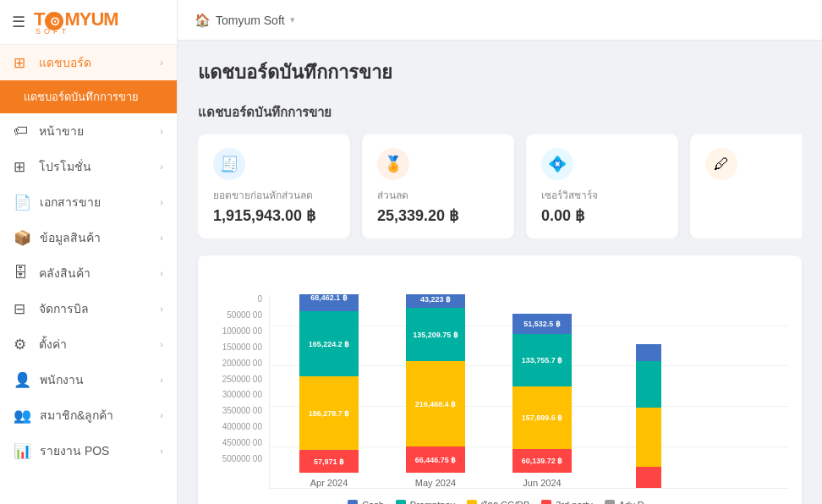 The width and height of the screenshot is (822, 504). What do you see at coordinates (436, 384) in the screenshot?
I see `bar-stack: 66,446.75 ฿ 216,468.4 ฿ 135,209.75 ฿ 43,…` at bounding box center [436, 384].